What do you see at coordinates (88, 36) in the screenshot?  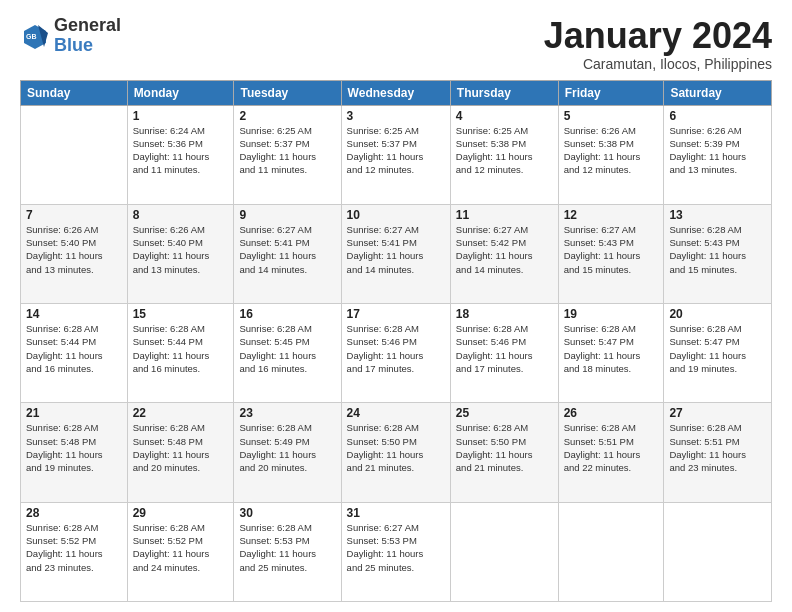 I see `logo-text: General Blue` at bounding box center [88, 36].